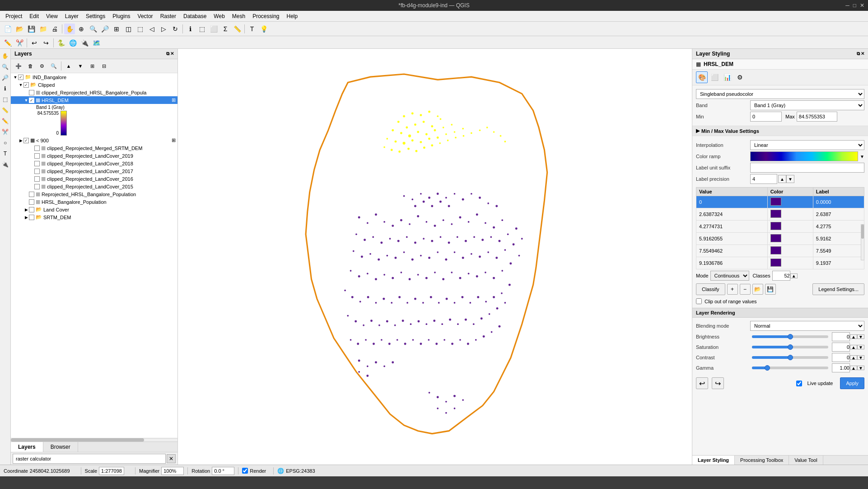 The height and width of the screenshot is (489, 868). Describe the element at coordinates (5, 165) in the screenshot. I see `sidebar-plugin-icon: 🔌` at that location.